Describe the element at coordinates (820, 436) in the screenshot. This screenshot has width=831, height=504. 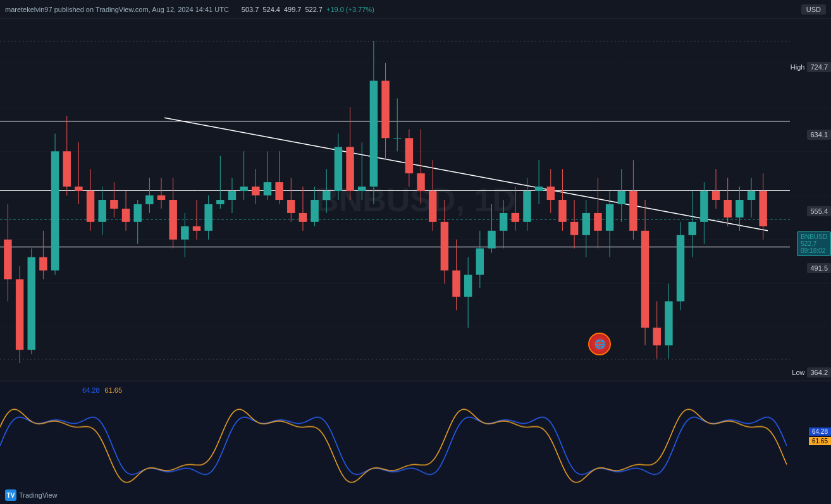
I see `rsi-right-labels: 64.28 61.65` at that location.